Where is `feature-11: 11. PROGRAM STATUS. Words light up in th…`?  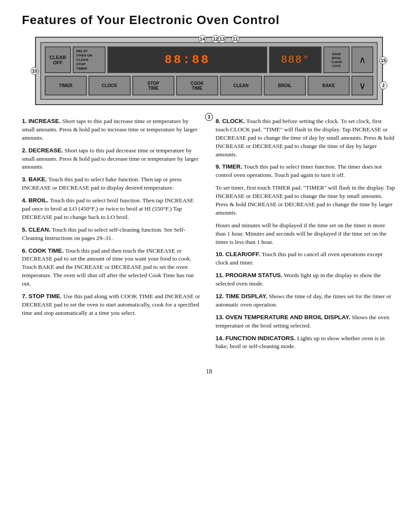 feature-11: 11. PROGRAM STATUS. Words light up in th… is located at coordinates (306, 280).